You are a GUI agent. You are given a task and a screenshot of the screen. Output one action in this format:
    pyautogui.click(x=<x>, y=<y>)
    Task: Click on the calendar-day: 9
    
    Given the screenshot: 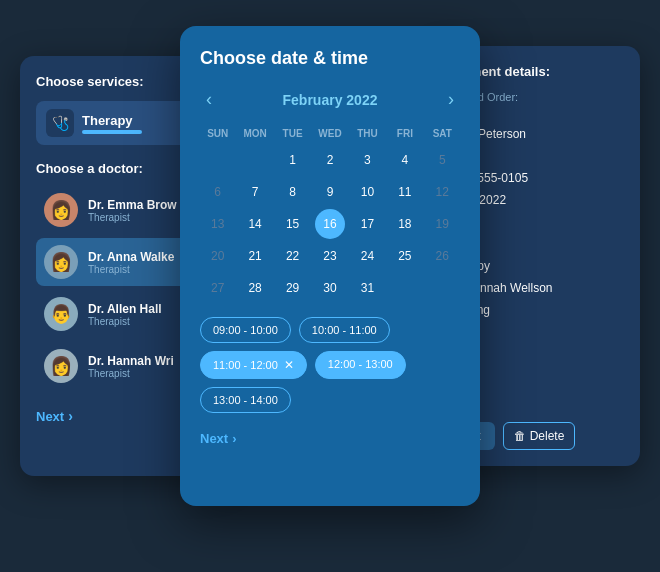 What is the action you would take?
    pyautogui.click(x=330, y=192)
    